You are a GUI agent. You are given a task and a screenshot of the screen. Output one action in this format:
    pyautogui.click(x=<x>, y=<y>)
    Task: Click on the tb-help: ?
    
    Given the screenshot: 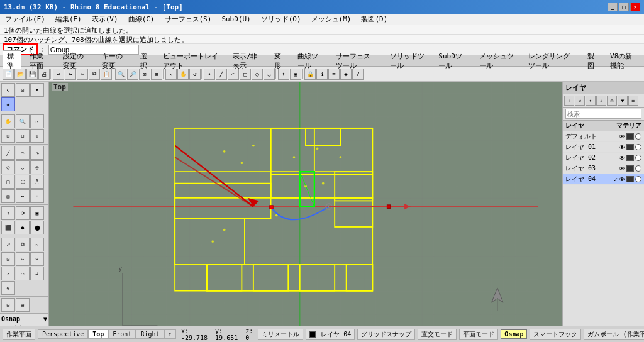 What is the action you would take?
    pyautogui.click(x=358, y=74)
    